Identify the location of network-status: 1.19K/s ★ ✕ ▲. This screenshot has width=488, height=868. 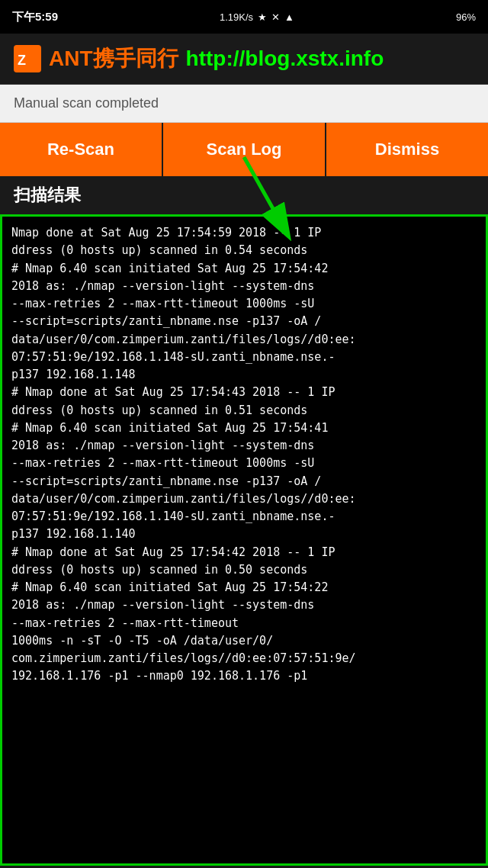
(257, 17).